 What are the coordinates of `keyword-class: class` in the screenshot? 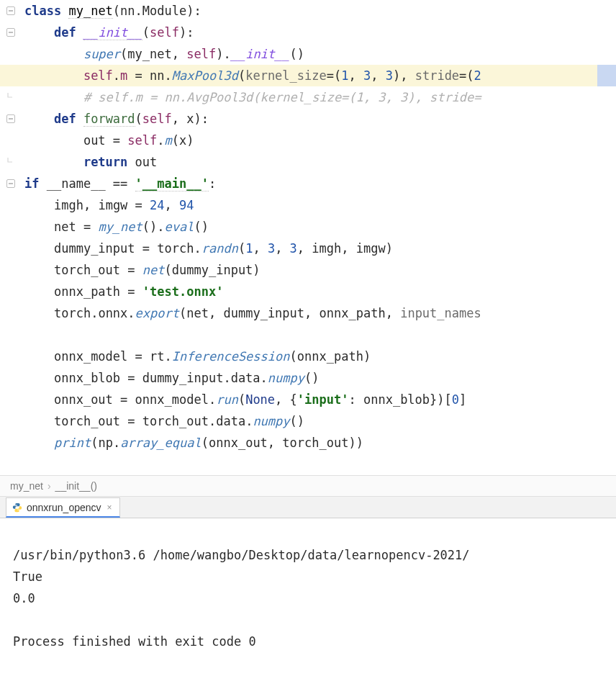 It's located at (43, 11).